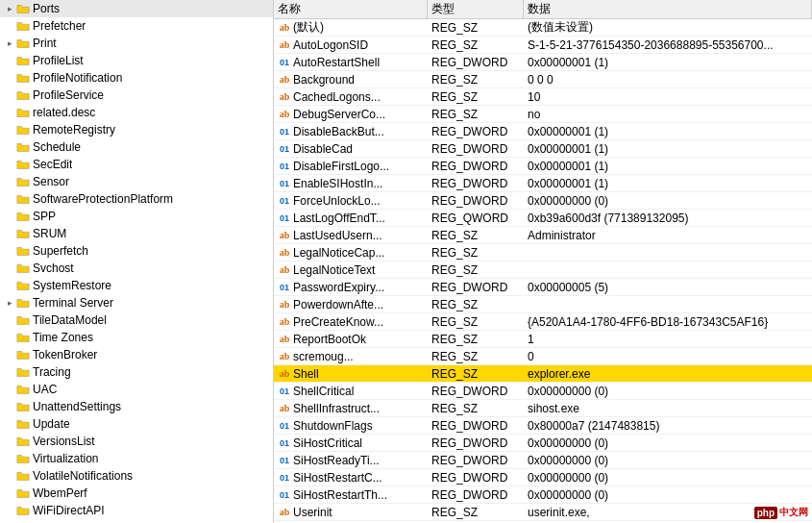 The image size is (812, 523). What do you see at coordinates (543, 45) in the screenshot?
I see `table-row: abAutoLogonSIDREG_SZS-1-5-21-3776154350-…` at bounding box center [543, 45].